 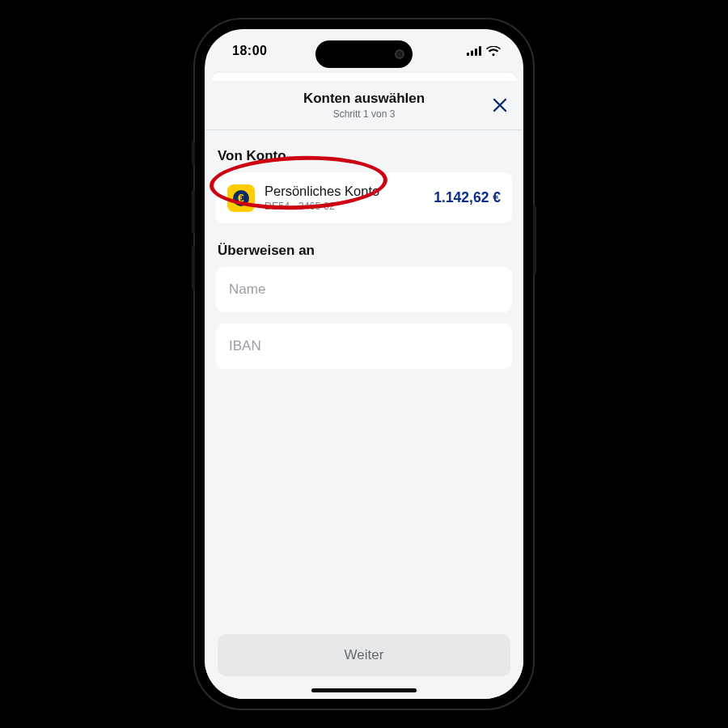 I want to click on account-name: Persönliches Konto, so click(x=345, y=191).